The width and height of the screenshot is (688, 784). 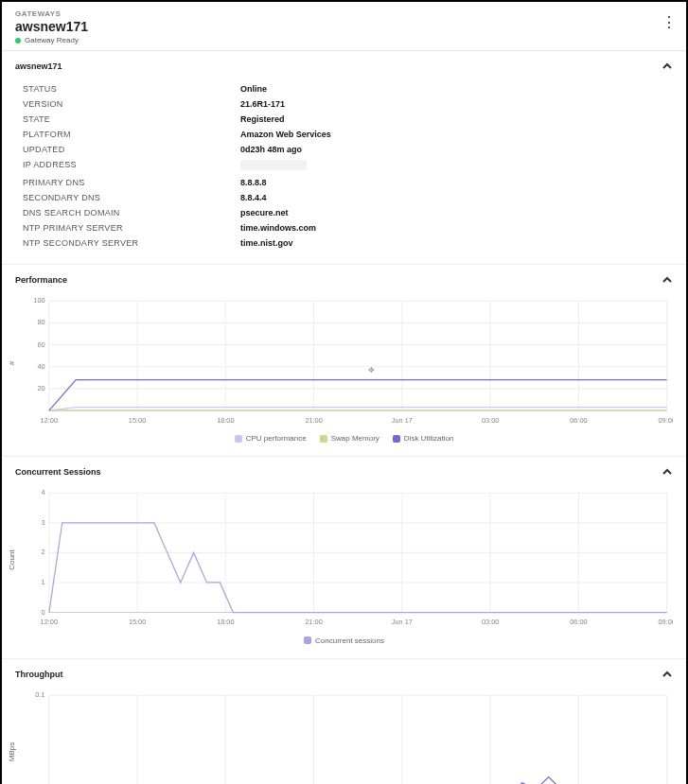 What do you see at coordinates (278, 228) in the screenshot?
I see `details-value: time.windows.com` at bounding box center [278, 228].